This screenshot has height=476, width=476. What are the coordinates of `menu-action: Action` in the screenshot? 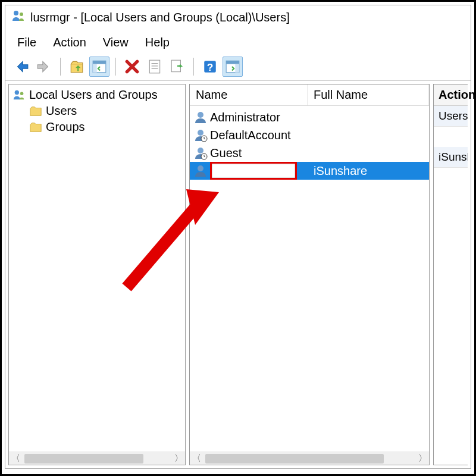 It's located at (70, 43).